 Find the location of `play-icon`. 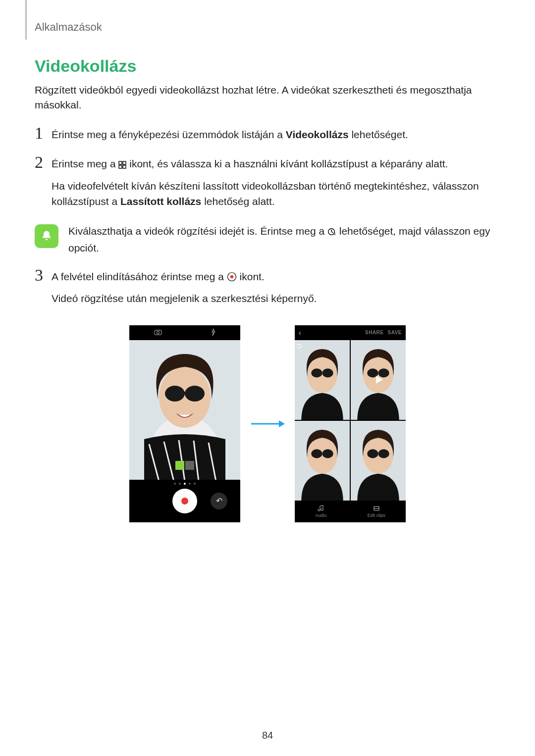

play-icon is located at coordinates (378, 380).